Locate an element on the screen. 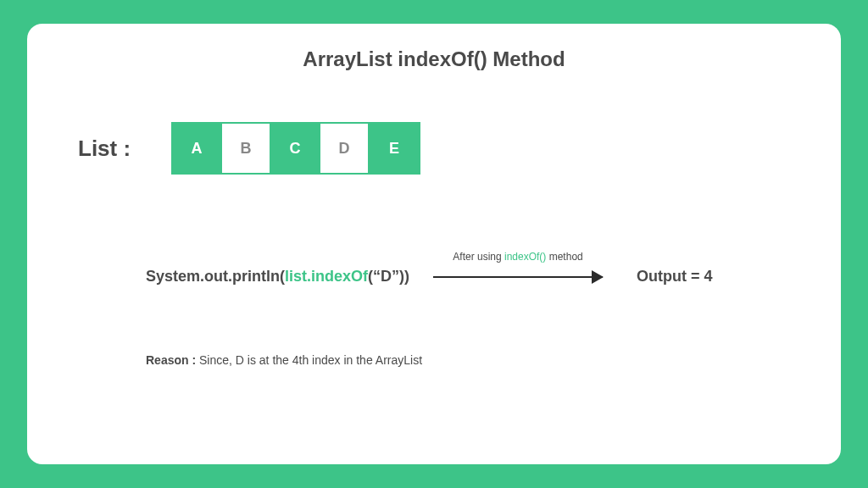 This screenshot has width=868, height=488. cell-a: A is located at coordinates (198, 148).